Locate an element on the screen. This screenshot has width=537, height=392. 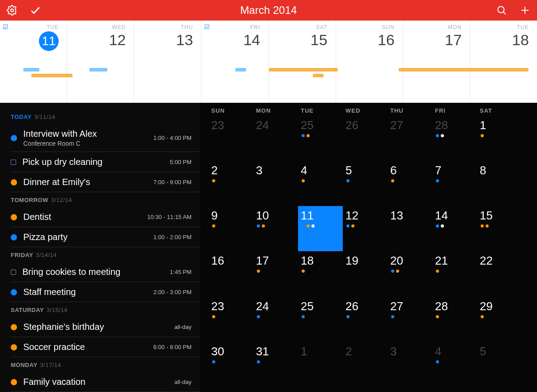
month-day-cell: 9 is located at coordinates (231, 229).